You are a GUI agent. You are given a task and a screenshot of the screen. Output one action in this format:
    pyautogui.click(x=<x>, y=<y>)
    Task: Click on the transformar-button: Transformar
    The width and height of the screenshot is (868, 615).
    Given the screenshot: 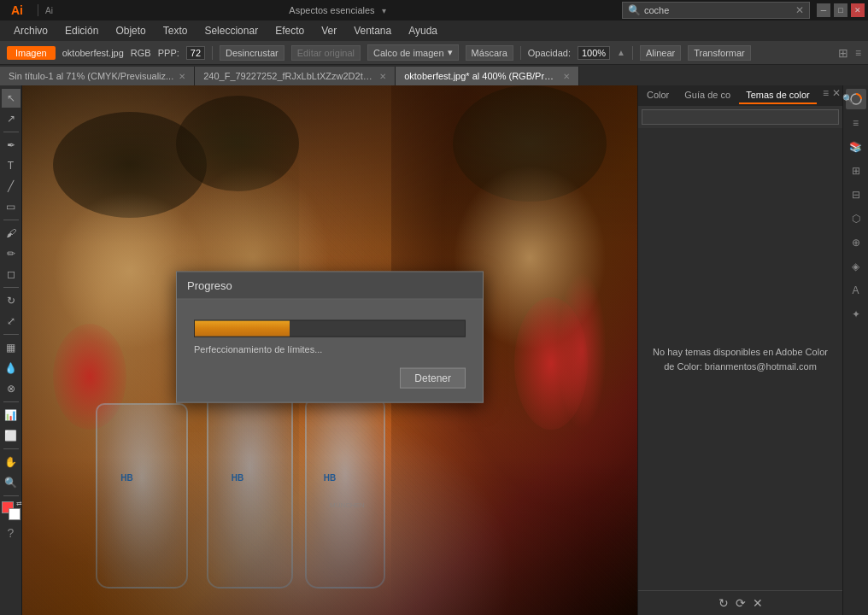 What is the action you would take?
    pyautogui.click(x=719, y=53)
    